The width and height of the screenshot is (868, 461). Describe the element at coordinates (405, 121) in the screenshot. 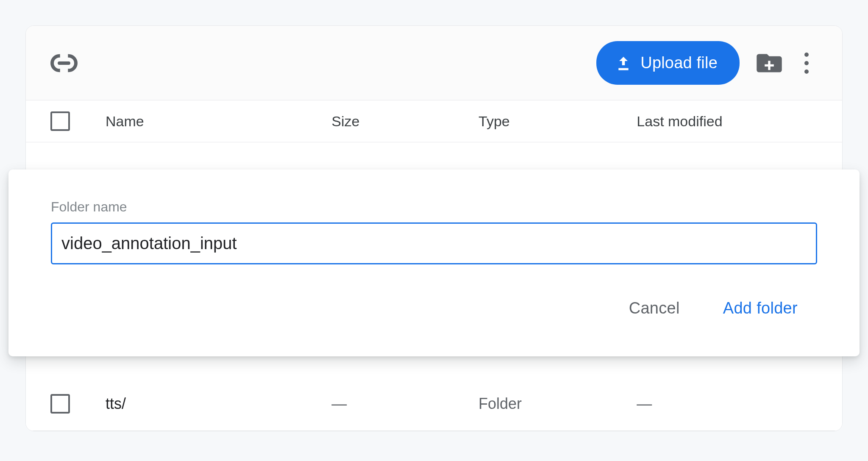

I see `column-size: Size` at that location.